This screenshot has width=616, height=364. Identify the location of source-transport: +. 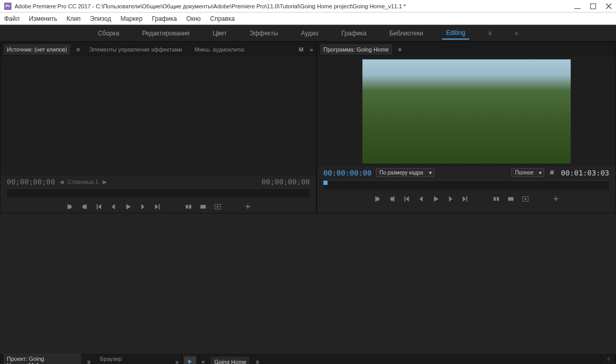
(158, 207).